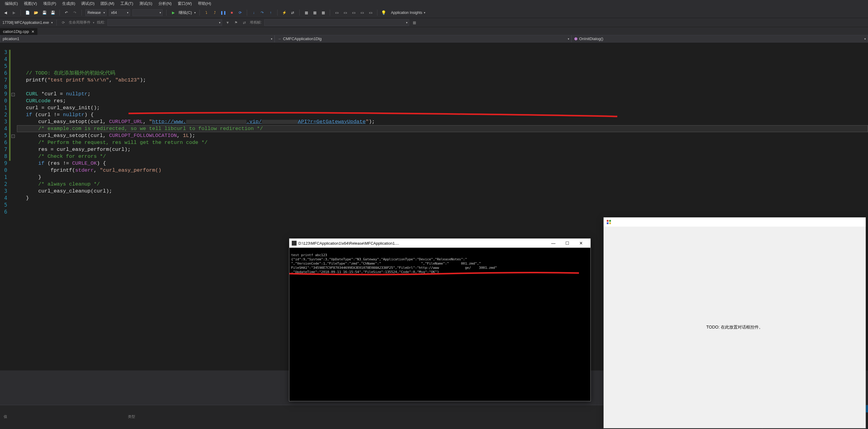  I want to click on lifecycle-label: 生命周期事件, so click(80, 22).